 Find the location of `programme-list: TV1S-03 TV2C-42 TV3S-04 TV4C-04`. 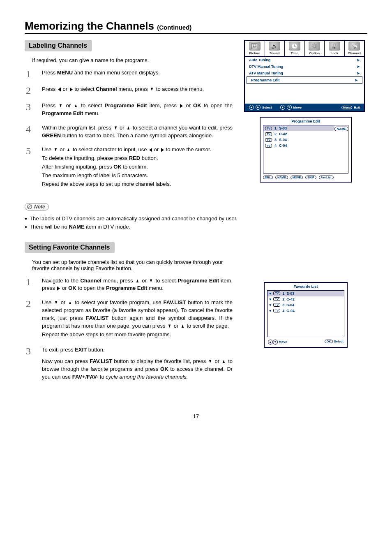

programme-list: TV1S-03 TV2C-42 TV3S-04 TV4C-04 is located at coordinates (306, 149).